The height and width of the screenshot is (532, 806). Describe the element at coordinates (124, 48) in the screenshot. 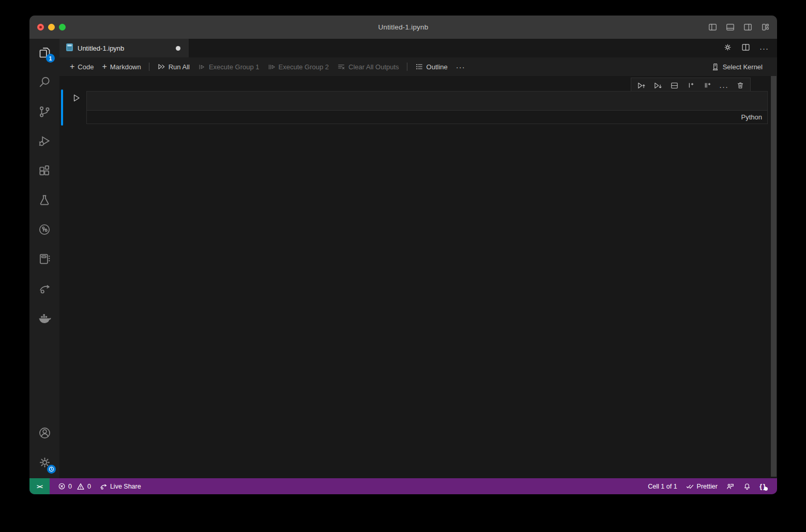

I see `tab-untitled-notebook: Untitled-1.ipynb` at that location.